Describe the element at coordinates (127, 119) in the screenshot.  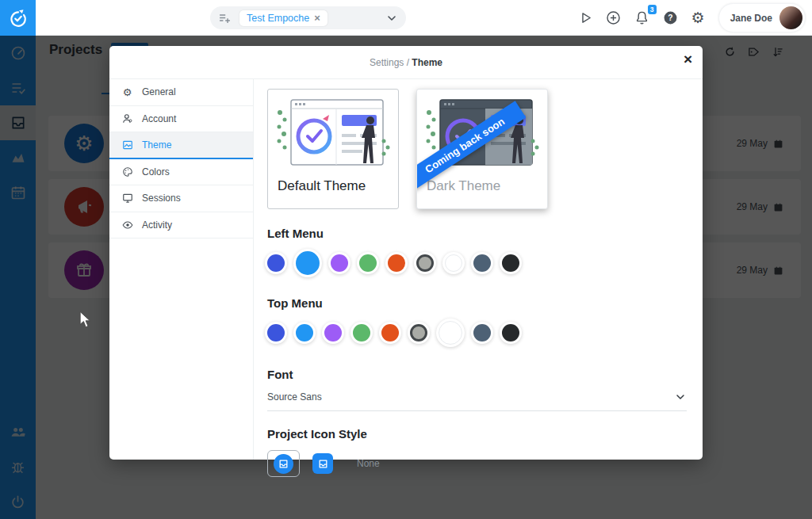
I see `account-icon` at that location.